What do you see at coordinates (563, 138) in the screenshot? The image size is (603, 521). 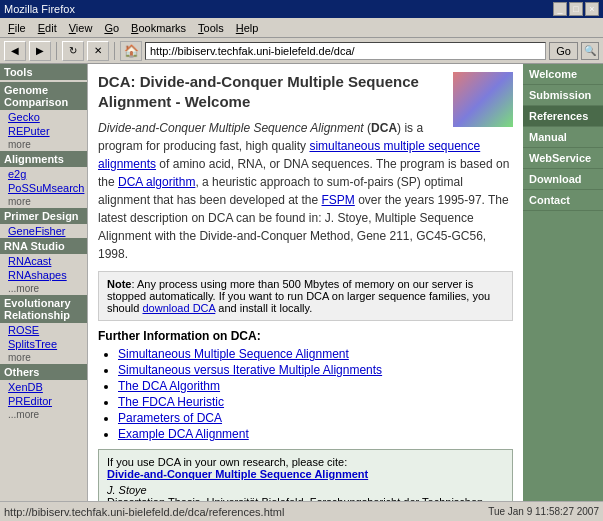 I see `right-nav-manual: Manual` at bounding box center [563, 138].